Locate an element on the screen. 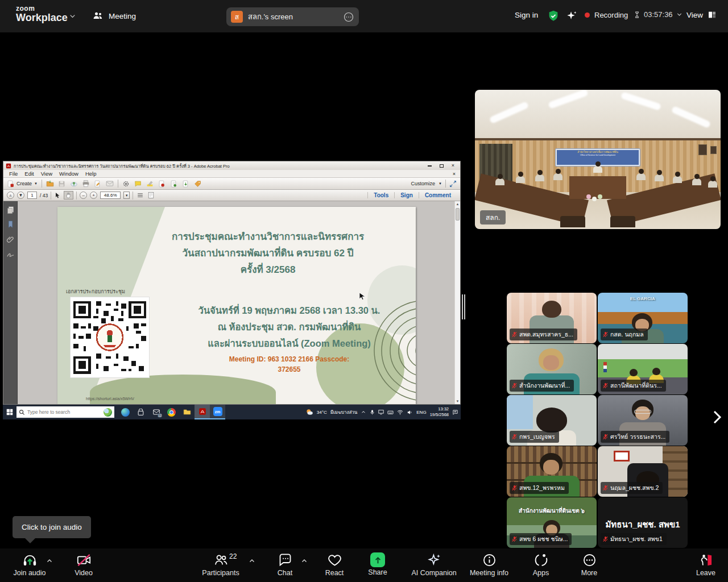  view-label: View is located at coordinates (695, 15).